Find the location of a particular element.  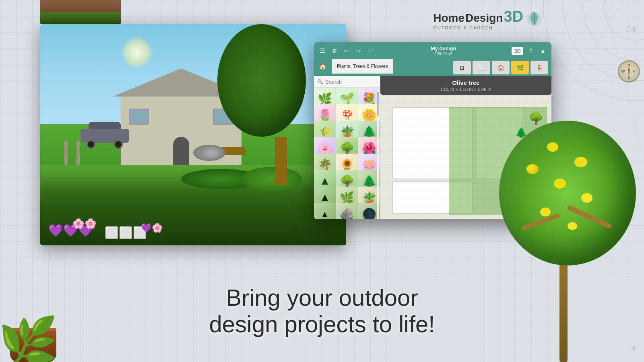

house-window-left is located at coordinates (139, 117).